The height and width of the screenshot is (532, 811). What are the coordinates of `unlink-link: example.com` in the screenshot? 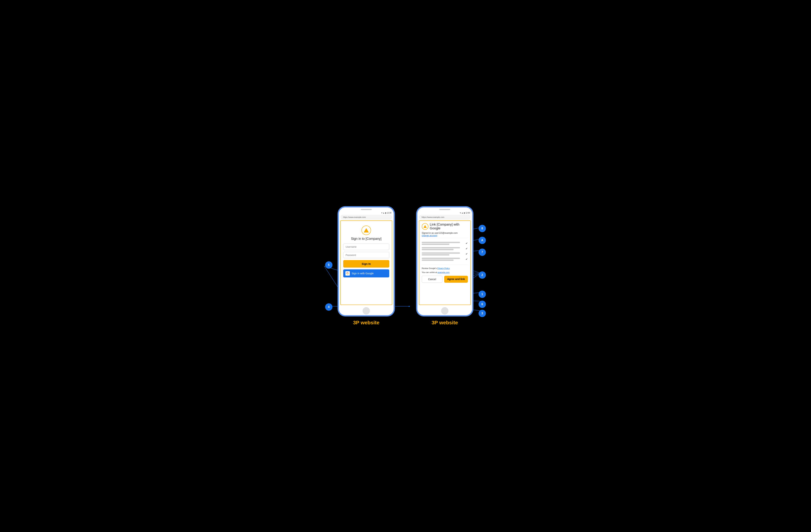 It's located at (444, 272).